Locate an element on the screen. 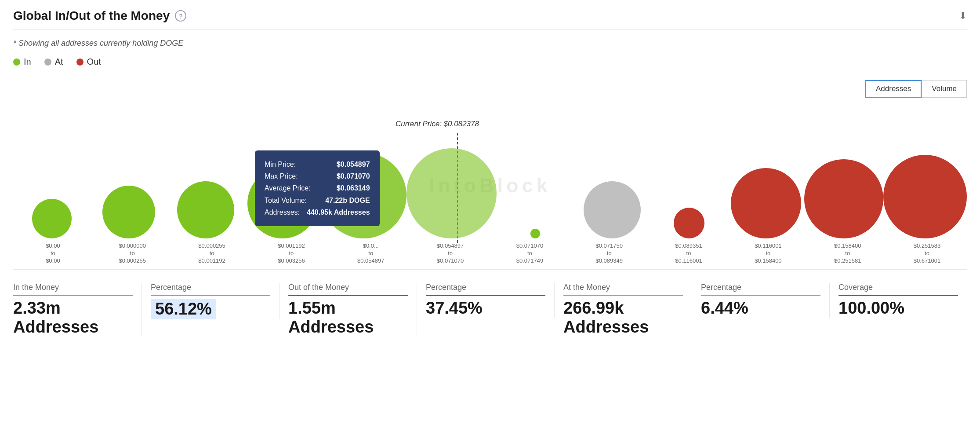 The height and width of the screenshot is (421, 980). stat-at-the-money: At the Money 266.99k Addresses is located at coordinates (623, 310).